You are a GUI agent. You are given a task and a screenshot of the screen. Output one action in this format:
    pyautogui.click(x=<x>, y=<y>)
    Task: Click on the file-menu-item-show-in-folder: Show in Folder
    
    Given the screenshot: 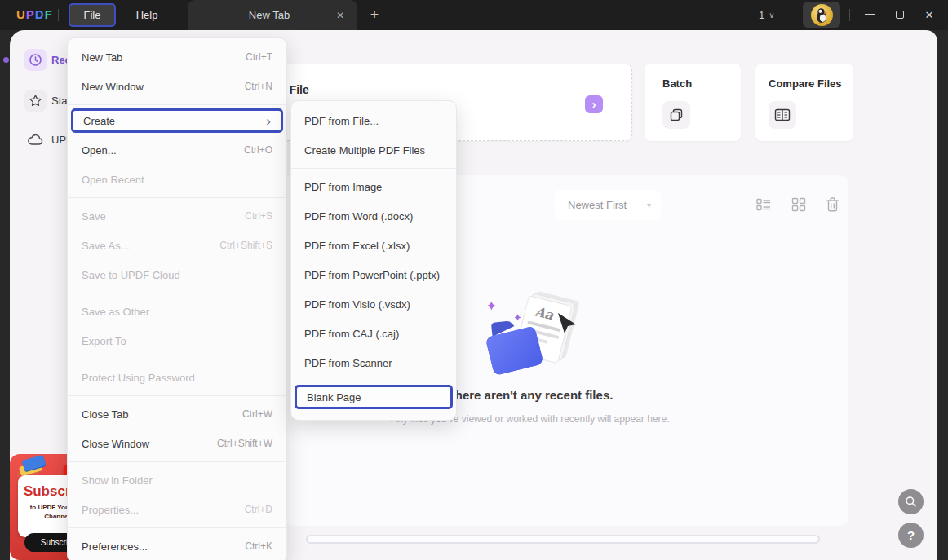 What is the action you would take?
    pyautogui.click(x=177, y=480)
    